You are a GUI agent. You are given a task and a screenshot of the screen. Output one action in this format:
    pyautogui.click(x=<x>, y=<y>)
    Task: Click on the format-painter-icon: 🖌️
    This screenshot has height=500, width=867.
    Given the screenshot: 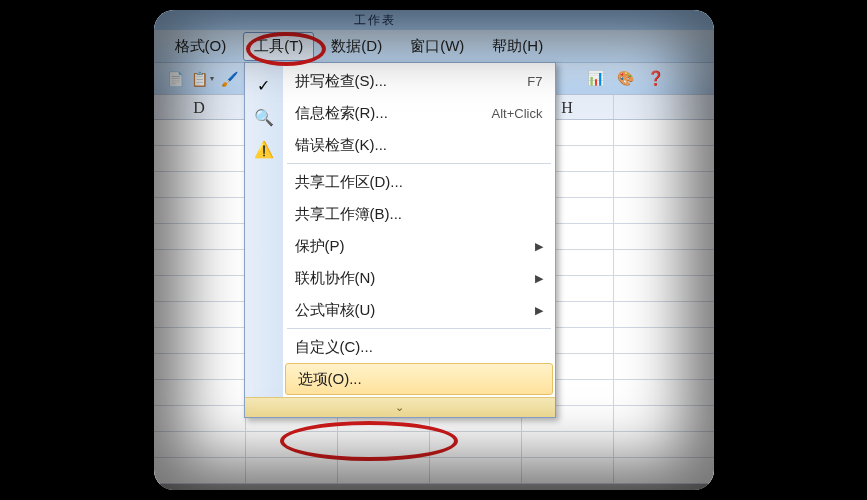 What is the action you would take?
    pyautogui.click(x=230, y=79)
    